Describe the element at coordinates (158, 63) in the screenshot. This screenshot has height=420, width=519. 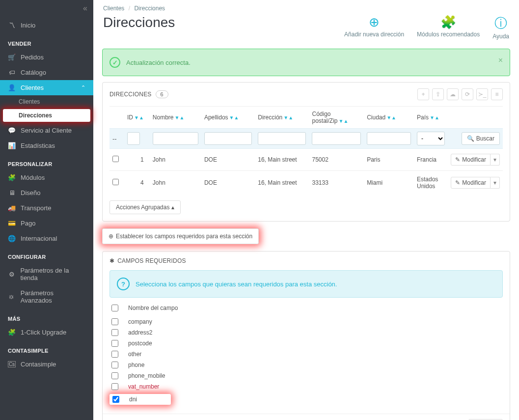
I see `alert-message: Actualización correcta.` at that location.